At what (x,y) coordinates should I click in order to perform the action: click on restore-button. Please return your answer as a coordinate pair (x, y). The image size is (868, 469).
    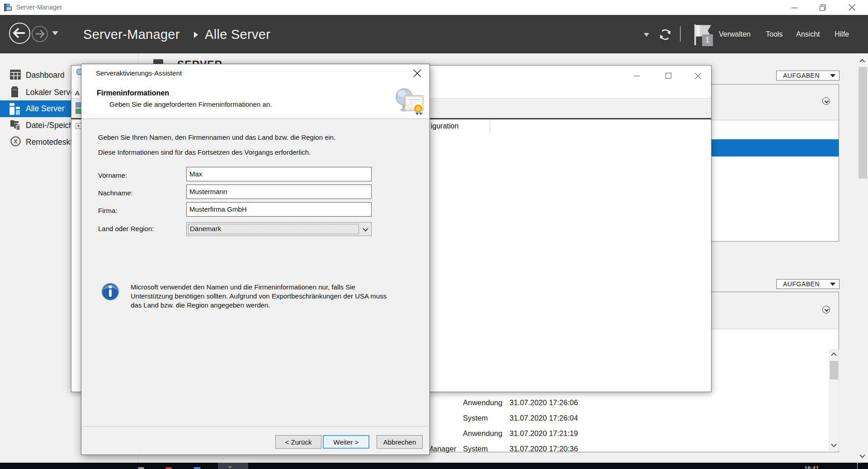
    Looking at the image, I should click on (823, 7).